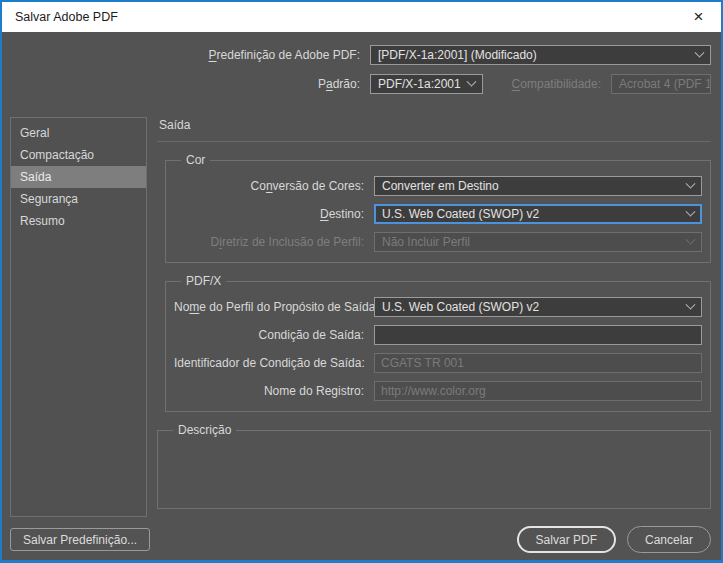 This screenshot has height=563, width=723. I want to click on selected-value: Converter em Destino, so click(440, 186).